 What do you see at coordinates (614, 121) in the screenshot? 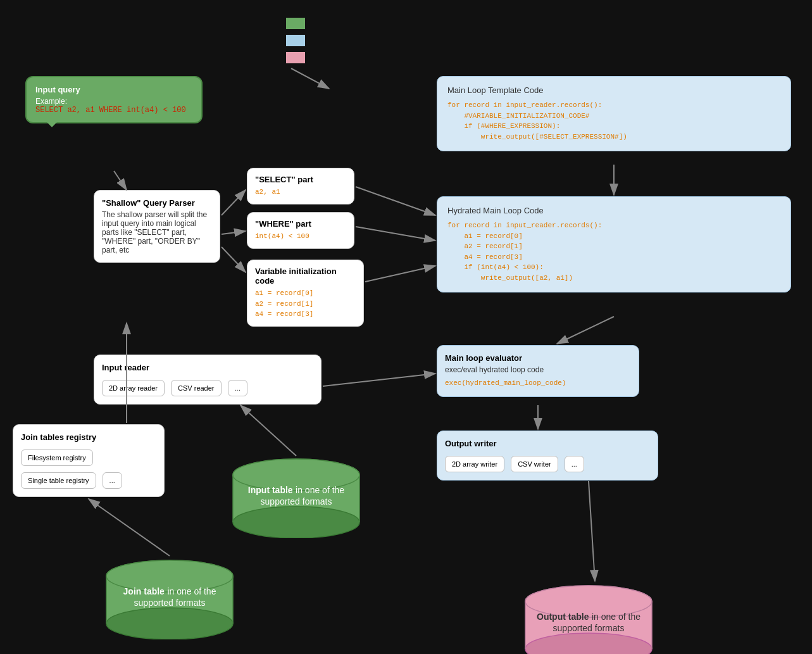
I see `main-loop-template-code: for record in input_reader.records(): #V…` at bounding box center [614, 121].